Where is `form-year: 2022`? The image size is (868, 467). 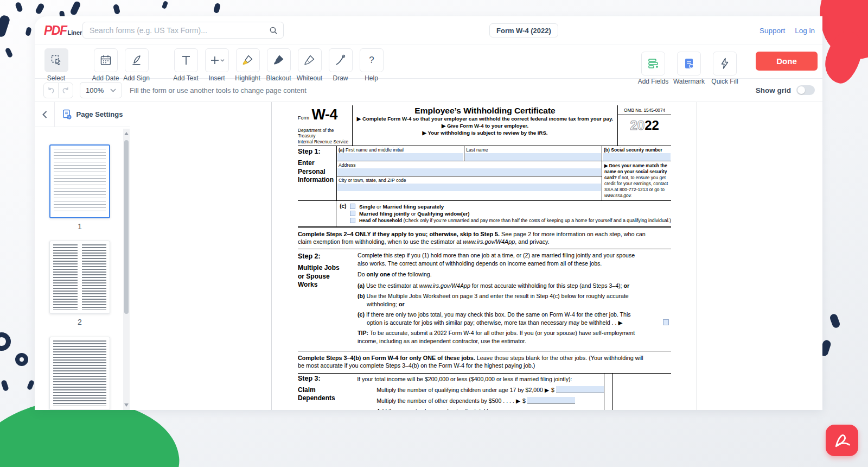 form-year: 2022 is located at coordinates (644, 124).